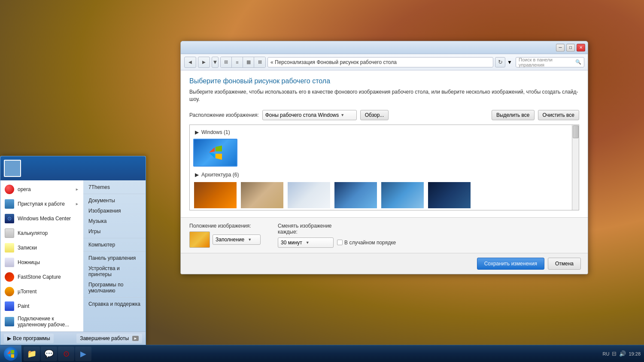  What do you see at coordinates (571, 48) in the screenshot?
I see `maximize-button: □` at bounding box center [571, 48].